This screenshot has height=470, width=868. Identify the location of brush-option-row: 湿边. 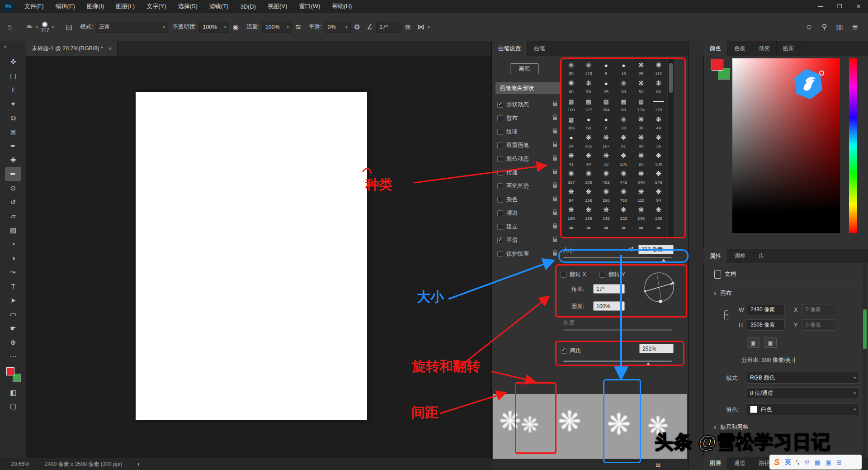
(527, 213).